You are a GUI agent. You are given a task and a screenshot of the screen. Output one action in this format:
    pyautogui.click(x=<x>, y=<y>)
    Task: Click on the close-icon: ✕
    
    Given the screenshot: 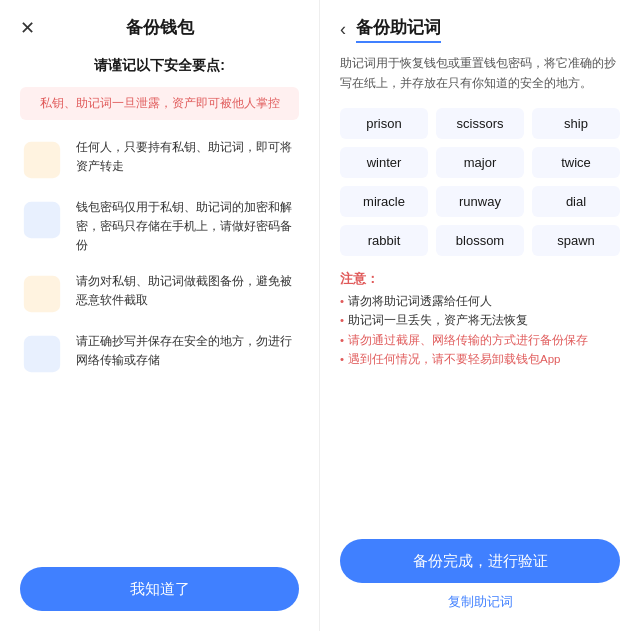 What is the action you would take?
    pyautogui.click(x=28, y=28)
    